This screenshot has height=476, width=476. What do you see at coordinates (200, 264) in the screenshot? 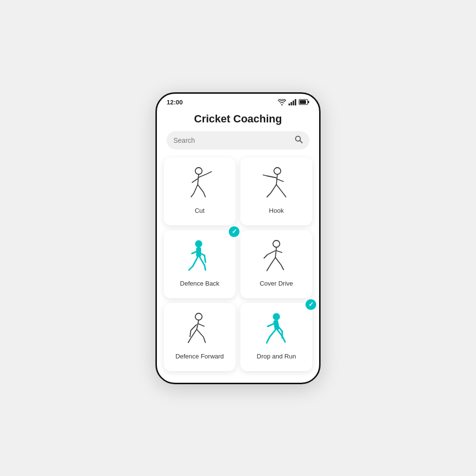
I see `card-defence-back: ✓ Defence Back` at bounding box center [200, 264].